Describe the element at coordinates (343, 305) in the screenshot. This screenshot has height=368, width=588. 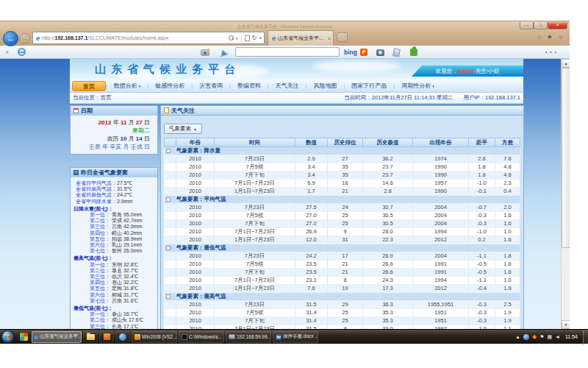
I see `table-data-row: 20107月23日31.52936.31955,1951-0.32.5` at that location.